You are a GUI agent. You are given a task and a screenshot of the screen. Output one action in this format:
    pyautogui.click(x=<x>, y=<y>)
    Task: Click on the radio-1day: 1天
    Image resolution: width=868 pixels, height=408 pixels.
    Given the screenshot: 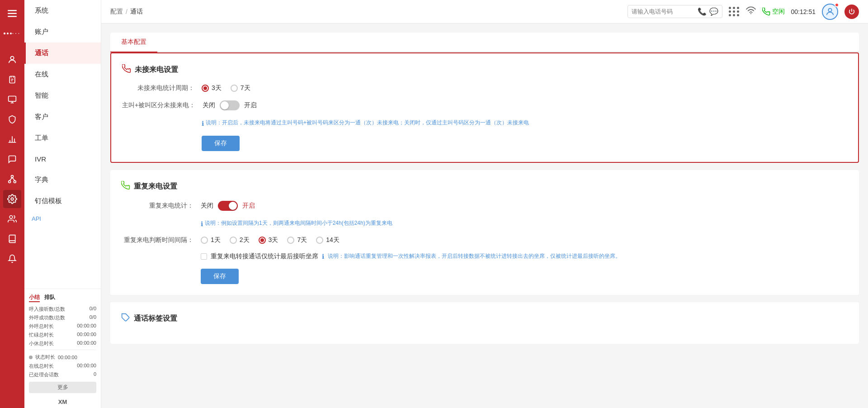 What is the action you would take?
    pyautogui.click(x=211, y=240)
    